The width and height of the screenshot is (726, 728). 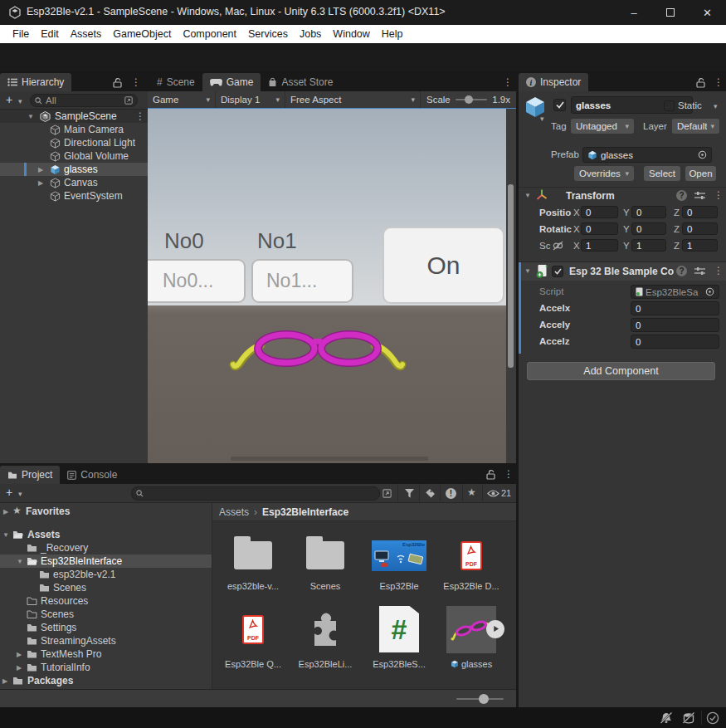 I want to click on accelz-field: 0, so click(x=675, y=342).